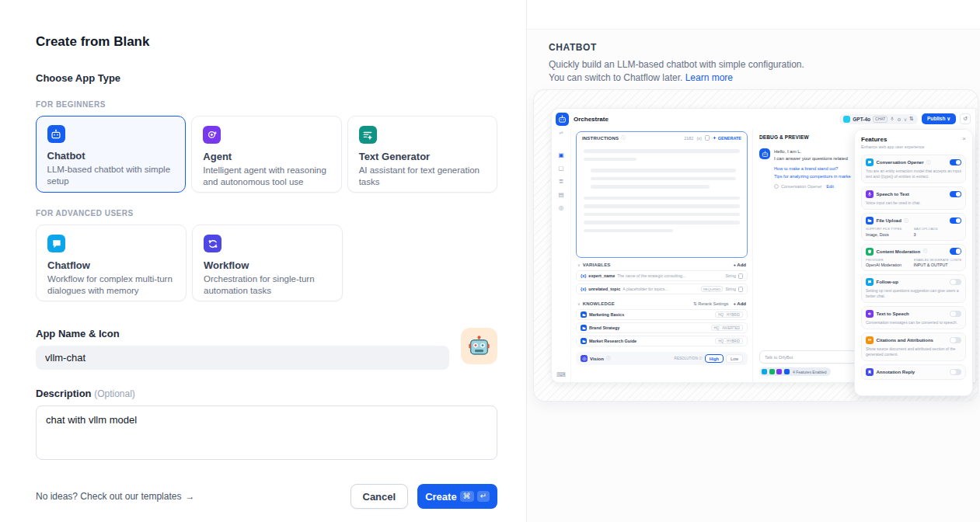  I want to click on add-knowledge-button: + Add, so click(740, 304).